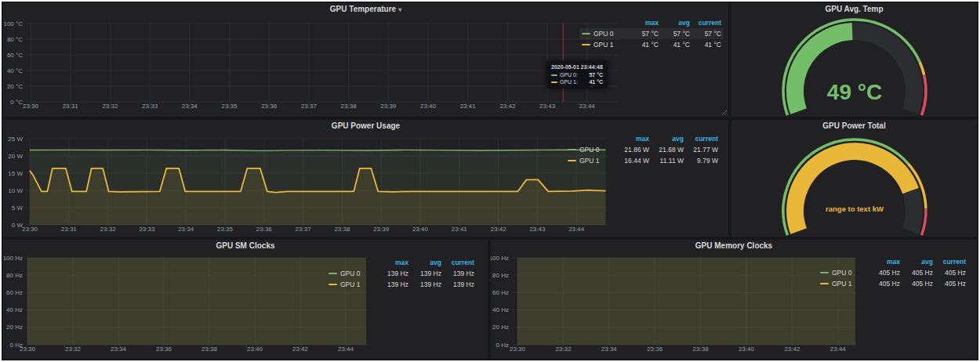 This screenshot has height=362, width=980. What do you see at coordinates (854, 125) in the screenshot?
I see `panel-title-text: GPU Power Total` at bounding box center [854, 125].